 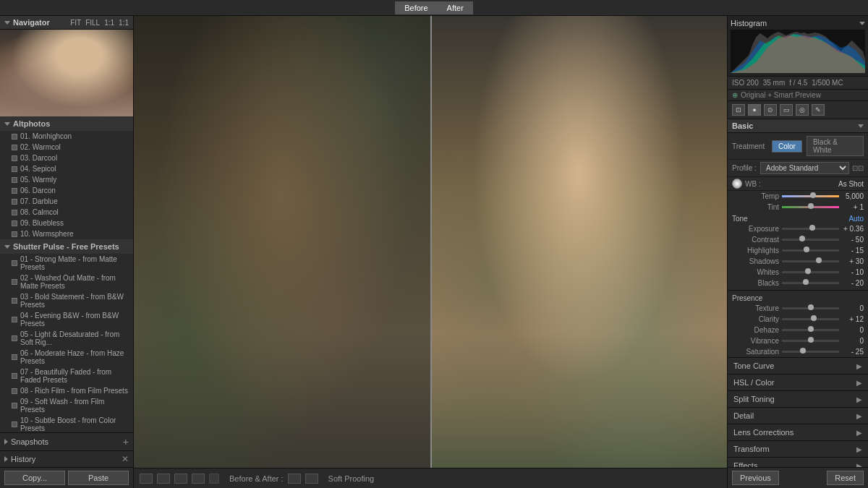 I want to click on redeye-tool: ⊙, so click(x=770, y=110).